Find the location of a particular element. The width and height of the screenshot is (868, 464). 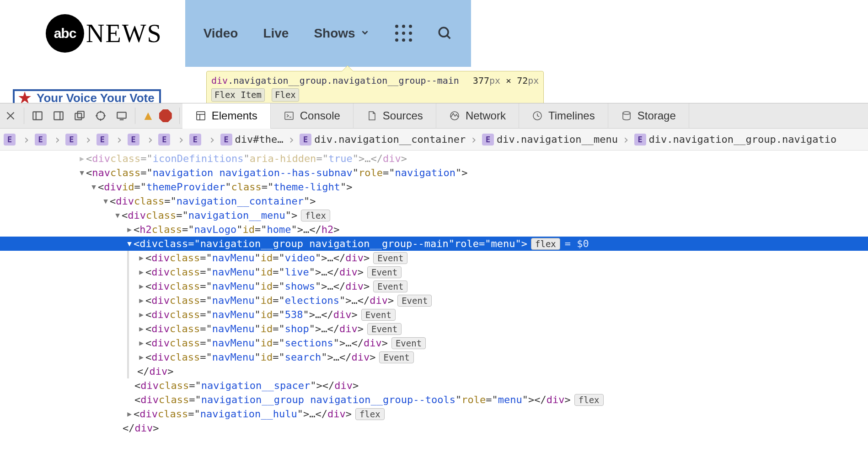

nav-group-highlighted: Video Live Shows is located at coordinates (328, 33).